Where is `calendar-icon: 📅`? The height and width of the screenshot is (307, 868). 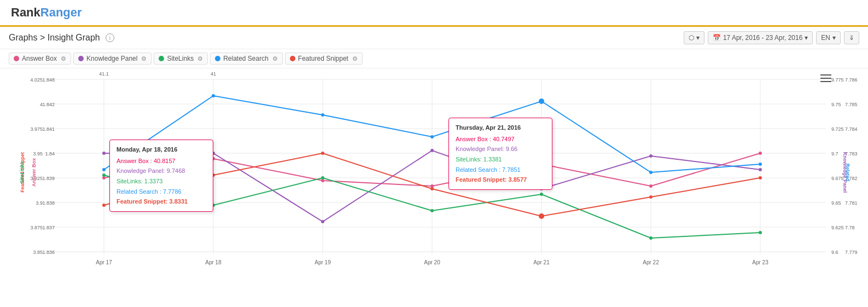 calendar-icon: 📅 is located at coordinates (716, 38).